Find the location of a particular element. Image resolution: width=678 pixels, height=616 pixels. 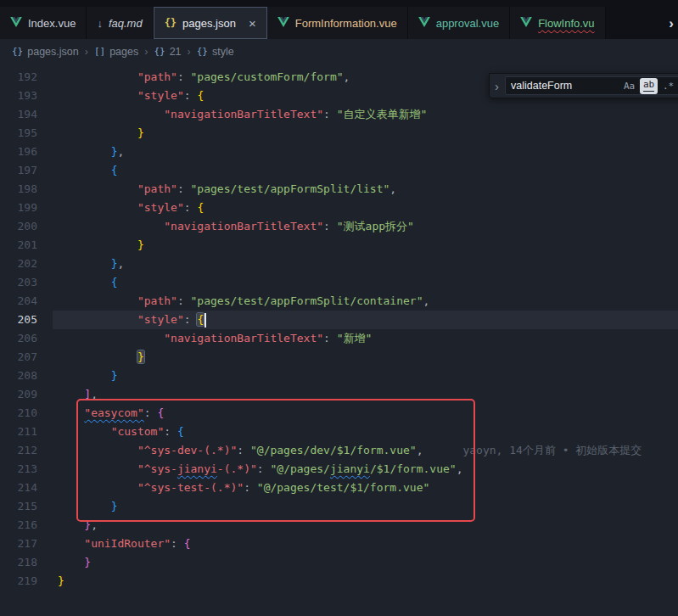

find-toggle-chevron-icon: › is located at coordinates (497, 87).